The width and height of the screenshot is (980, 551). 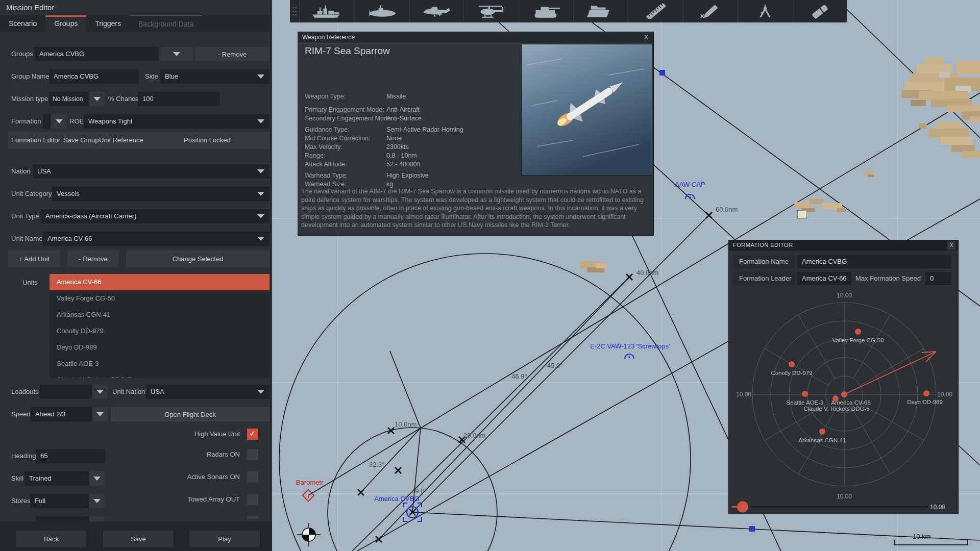 I want to click on mission-type-select: No Mission, so click(x=68, y=99).